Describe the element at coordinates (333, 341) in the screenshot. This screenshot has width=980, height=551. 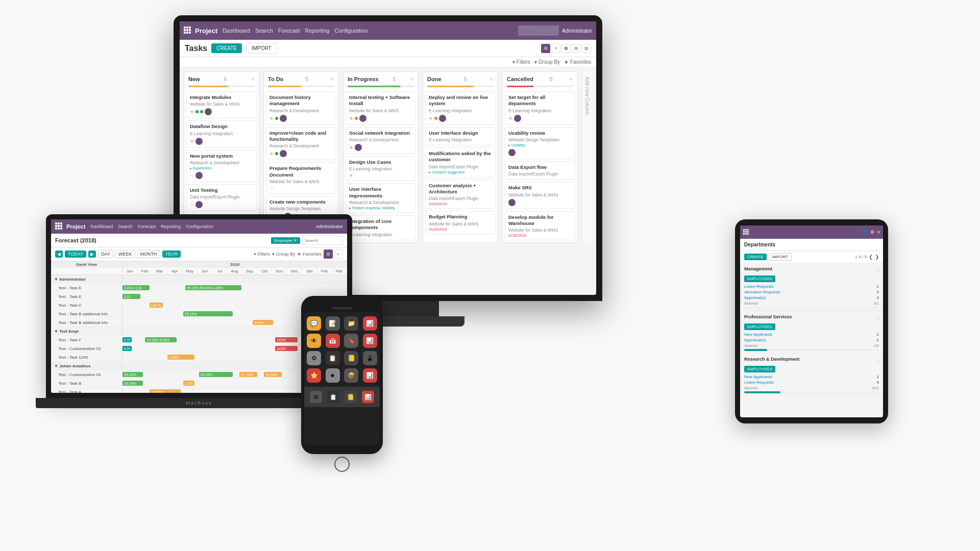
I see `phone-app-calendar: 📅` at that location.